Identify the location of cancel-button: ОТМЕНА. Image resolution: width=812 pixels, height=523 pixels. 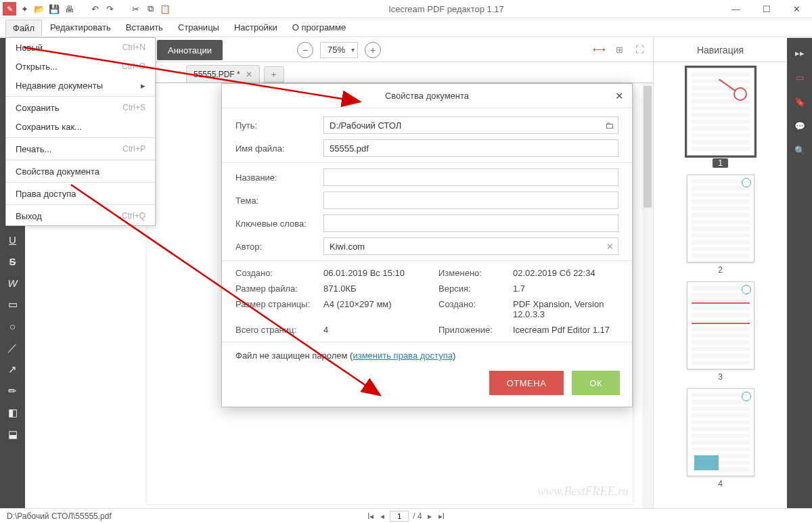
(526, 383).